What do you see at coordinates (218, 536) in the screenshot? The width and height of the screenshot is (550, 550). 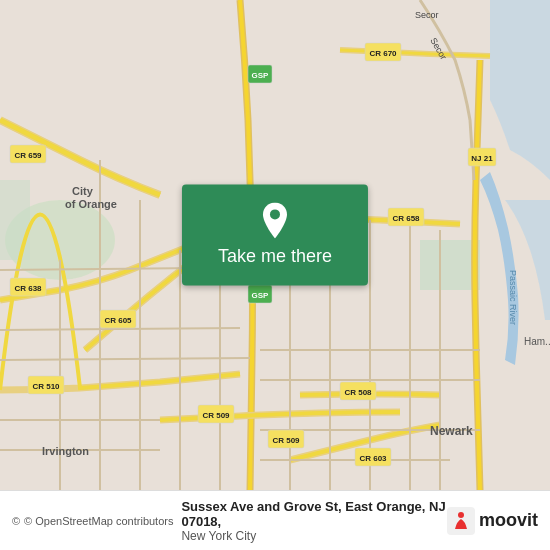 I see `address-line2: New York City` at bounding box center [218, 536].